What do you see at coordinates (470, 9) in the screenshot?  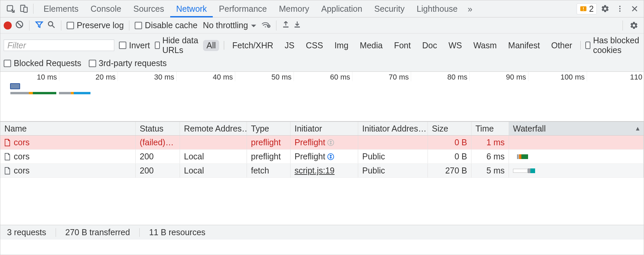 I see `tabs-overflow-button: »` at bounding box center [470, 9].